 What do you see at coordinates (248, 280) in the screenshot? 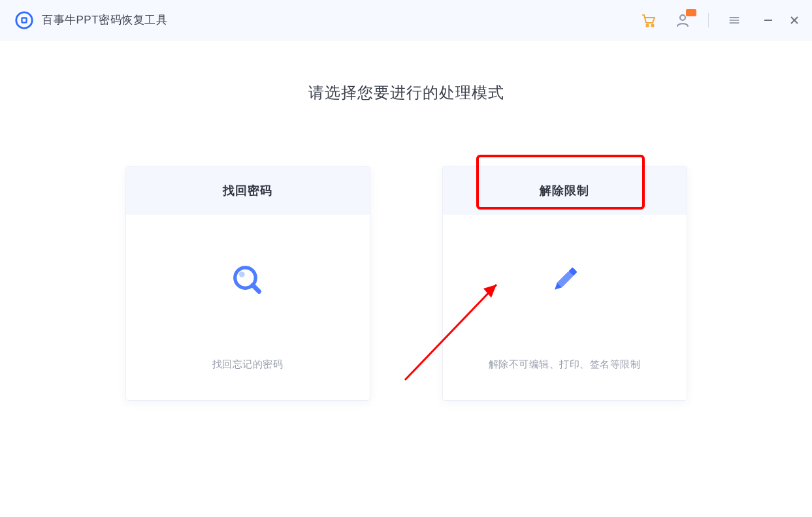
I see `magnifier-icon` at bounding box center [248, 280].